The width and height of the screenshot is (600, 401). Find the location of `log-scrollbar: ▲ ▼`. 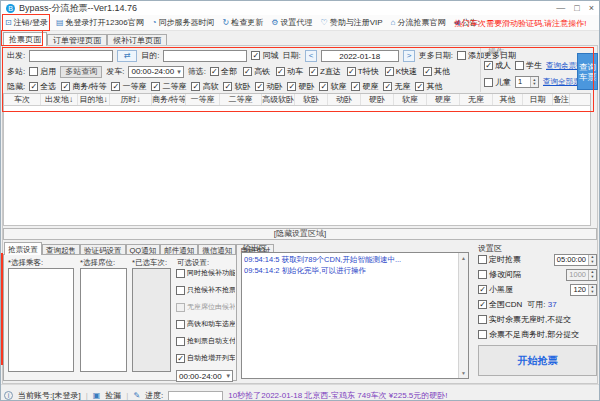

log-scrollbar: ▲ ▼ is located at coordinates (463, 316).